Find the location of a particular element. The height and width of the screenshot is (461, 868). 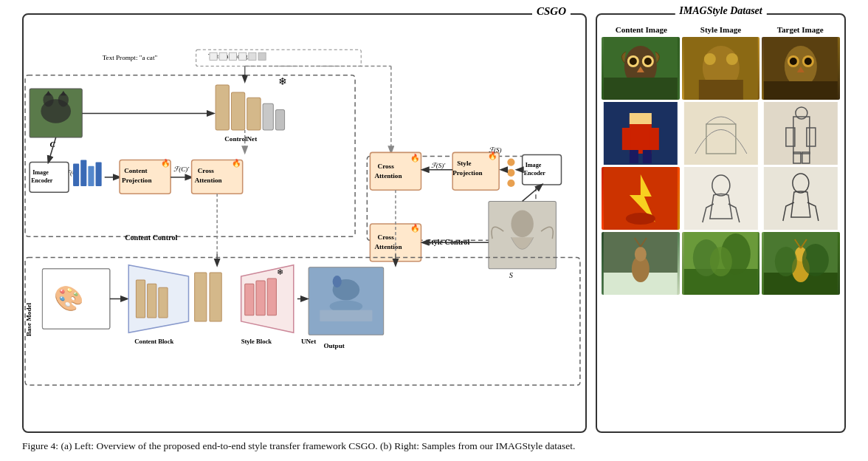

svg-text: Encoder is located at coordinates (535, 173).